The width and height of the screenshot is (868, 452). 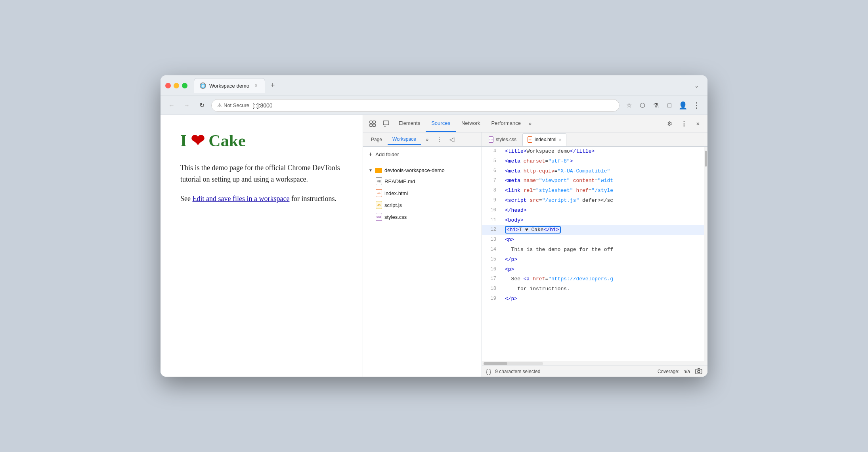 What do you see at coordinates (533, 230) in the screenshot?
I see `selected-code: <h1>I ♥ Cake</h1>` at bounding box center [533, 230].